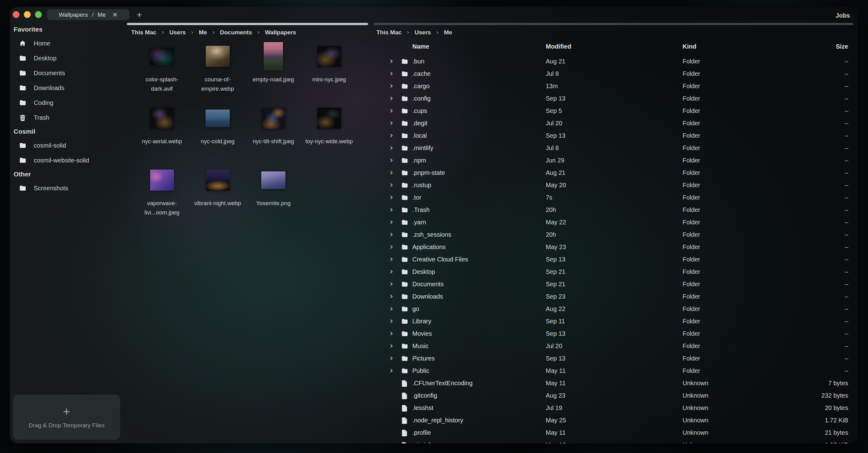 Image resolution: width=868 pixels, height=453 pixels. What do you see at coordinates (140, 15) in the screenshot?
I see `new-tab-button: +` at bounding box center [140, 15].